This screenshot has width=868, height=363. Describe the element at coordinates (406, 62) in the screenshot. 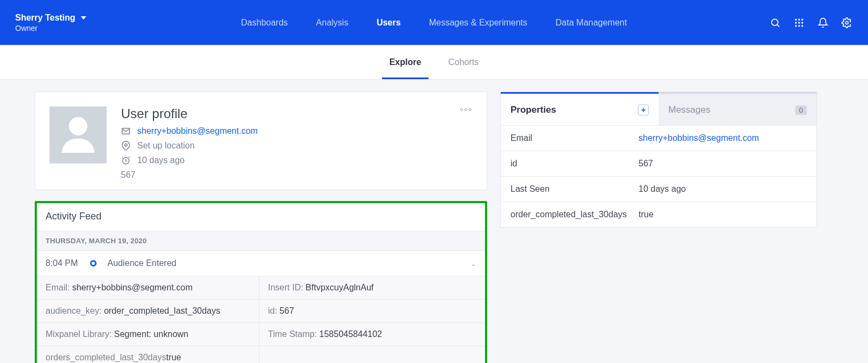

I see `tab-explore: Explore` at that location.